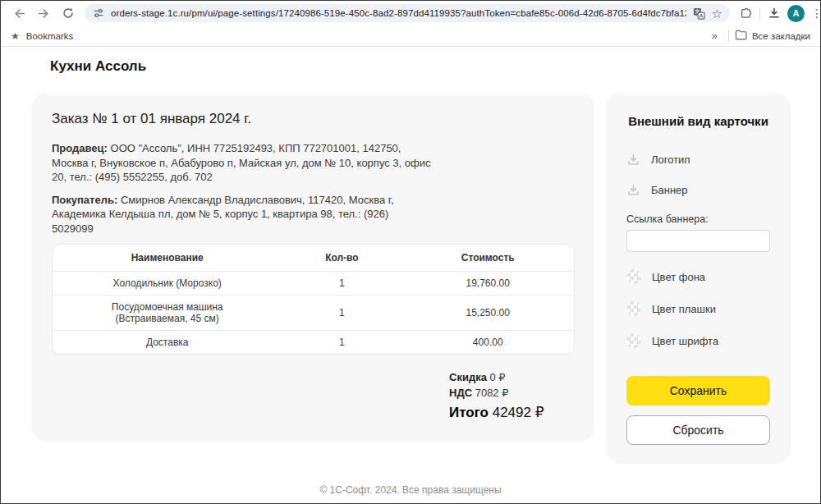 This screenshot has height=504, width=821. I want to click on header-price: Стоимость, so click(488, 258).